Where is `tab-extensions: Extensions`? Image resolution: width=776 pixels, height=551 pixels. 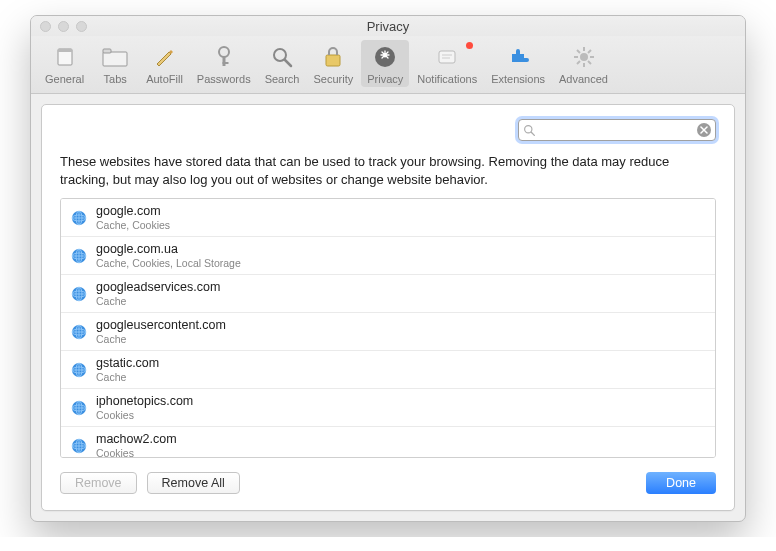 tab-extensions: Extensions is located at coordinates (518, 64).